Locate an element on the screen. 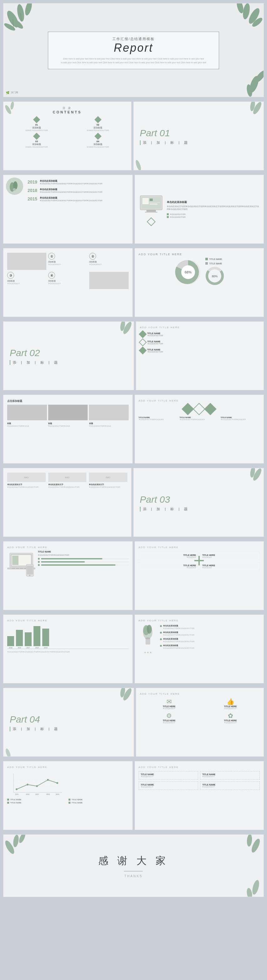 The width and height of the screenshot is (267, 980). il-desc-2: 单击此处添加文字 is located at coordinates (230, 708).